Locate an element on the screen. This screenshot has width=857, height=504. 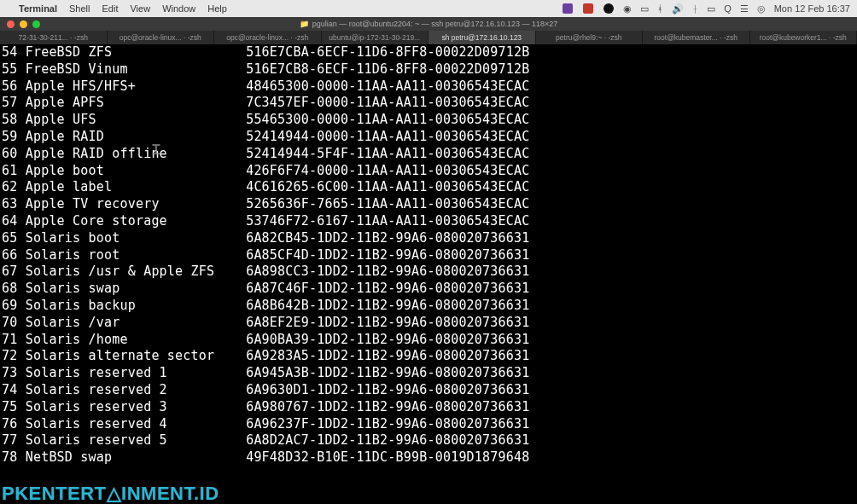
partition-row: 62 Apple label 4C616265-6C00-11AA-AA11-0… is located at coordinates (428, 188).